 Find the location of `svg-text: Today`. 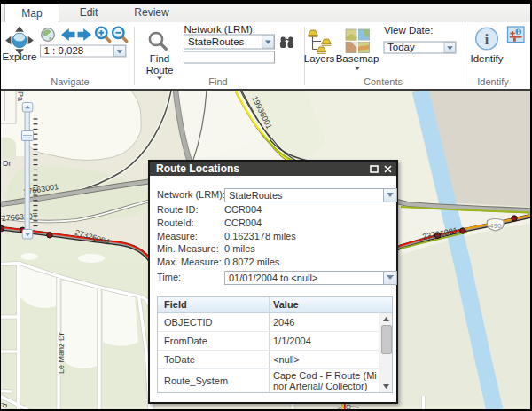

svg-text: Today is located at coordinates (401, 47).